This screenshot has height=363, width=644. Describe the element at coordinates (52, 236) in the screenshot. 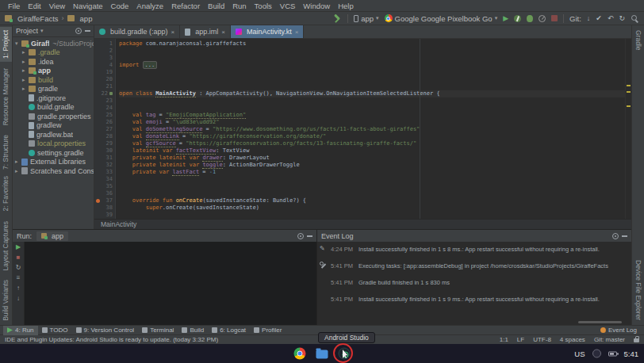

I see `run-tab-app: app` at that location.